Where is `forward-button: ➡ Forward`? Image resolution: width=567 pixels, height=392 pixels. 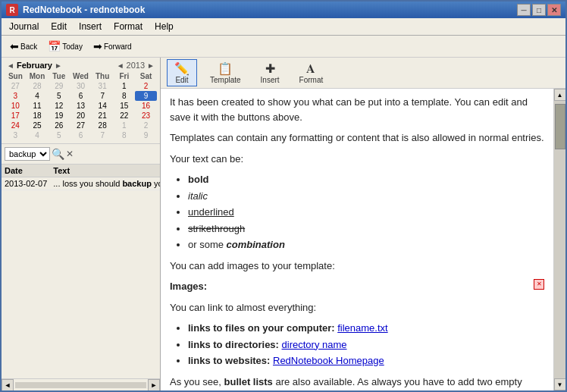
forward-button: ➡ Forward is located at coordinates (112, 46).